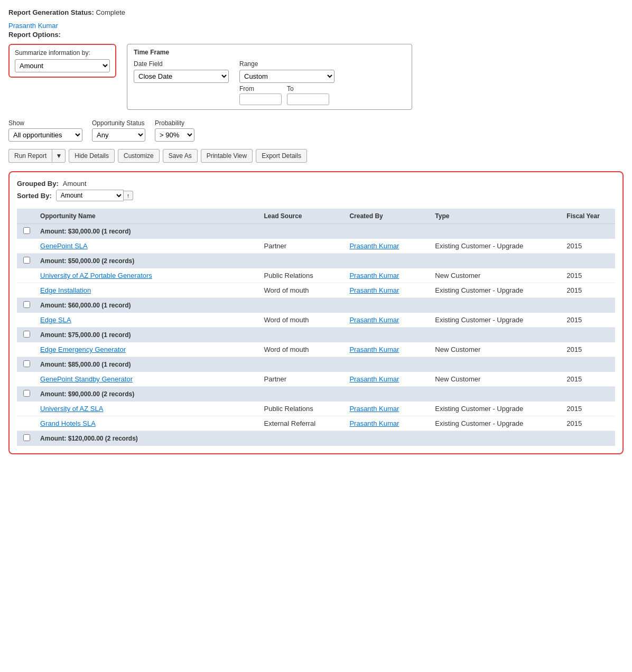 The width and height of the screenshot is (632, 672). What do you see at coordinates (269, 82) in the screenshot?
I see `timeframe-row: Date Field Close Date Created Date Range…` at bounding box center [269, 82].